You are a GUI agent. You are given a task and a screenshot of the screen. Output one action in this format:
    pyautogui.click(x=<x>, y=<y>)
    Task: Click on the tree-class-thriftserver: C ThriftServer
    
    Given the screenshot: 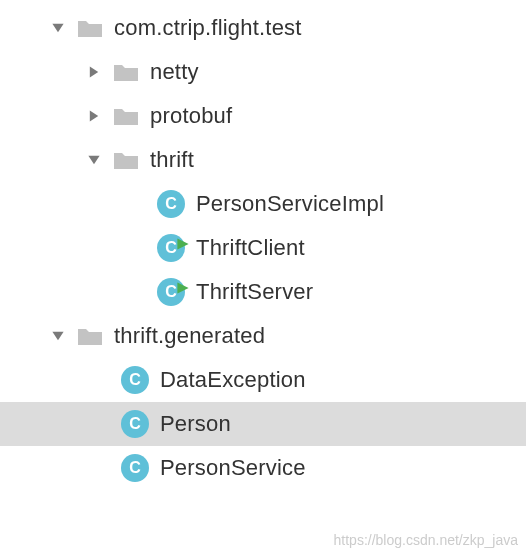 What is the action you would take?
    pyautogui.click(x=263, y=292)
    